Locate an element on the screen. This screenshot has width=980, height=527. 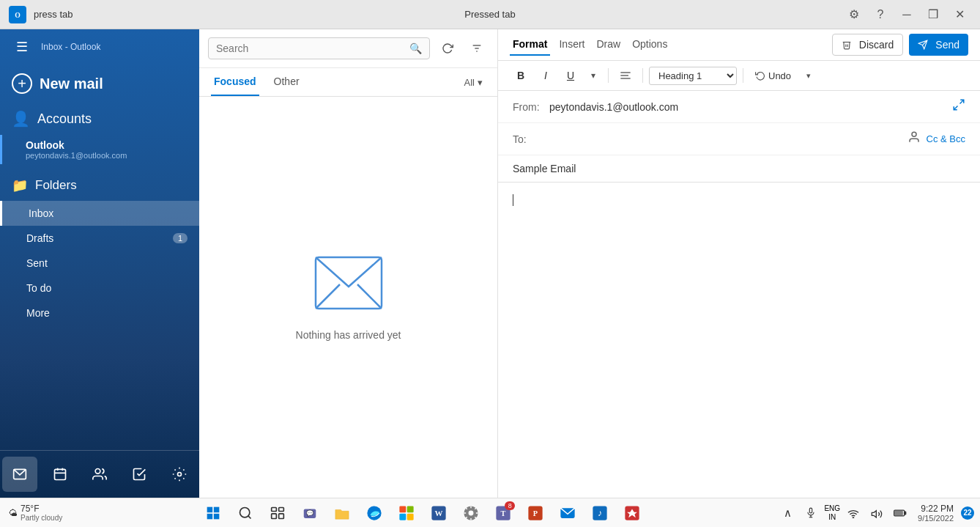
folder-inbox: Inbox is located at coordinates (100, 213).